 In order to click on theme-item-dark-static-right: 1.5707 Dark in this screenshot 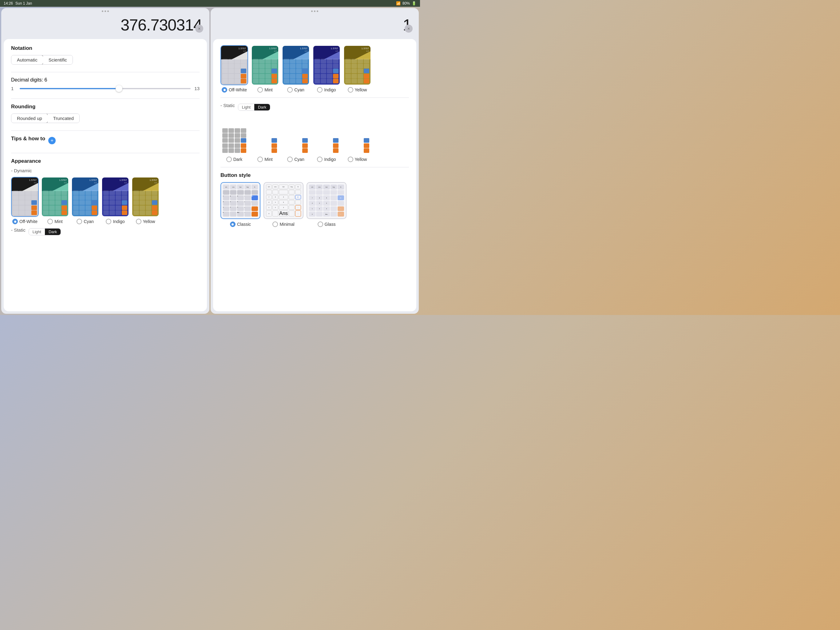, I will do `click(234, 138)`.